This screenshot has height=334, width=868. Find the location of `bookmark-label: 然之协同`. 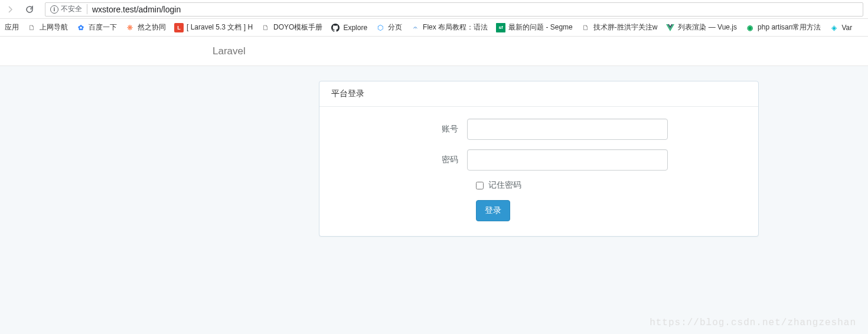

bookmark-label: 然之协同 is located at coordinates (152, 27).